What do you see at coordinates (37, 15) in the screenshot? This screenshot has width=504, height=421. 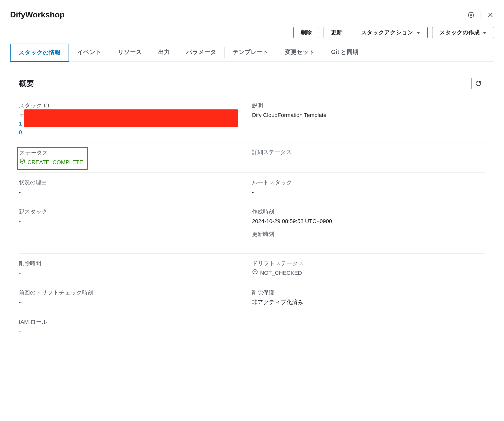 I see `stack-title: DifyWorkshop` at bounding box center [37, 15].